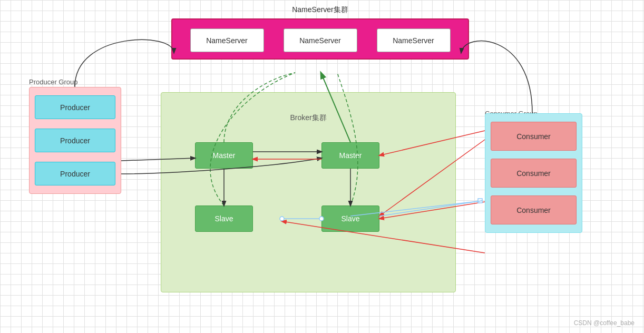 The width and height of the screenshot is (644, 333). I want to click on master2-box: Master, so click(350, 155).